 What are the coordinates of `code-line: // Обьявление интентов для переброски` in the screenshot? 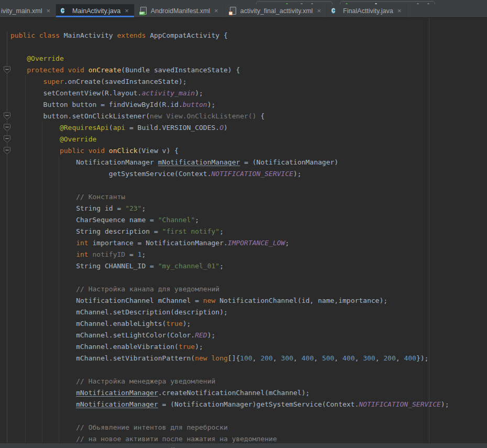 It's located at (244, 428).